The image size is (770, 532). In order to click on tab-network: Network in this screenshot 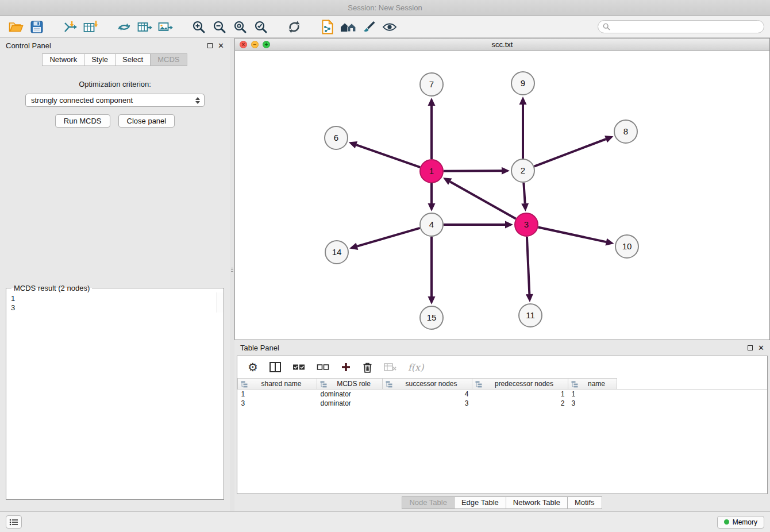, I will do `click(63, 60)`.